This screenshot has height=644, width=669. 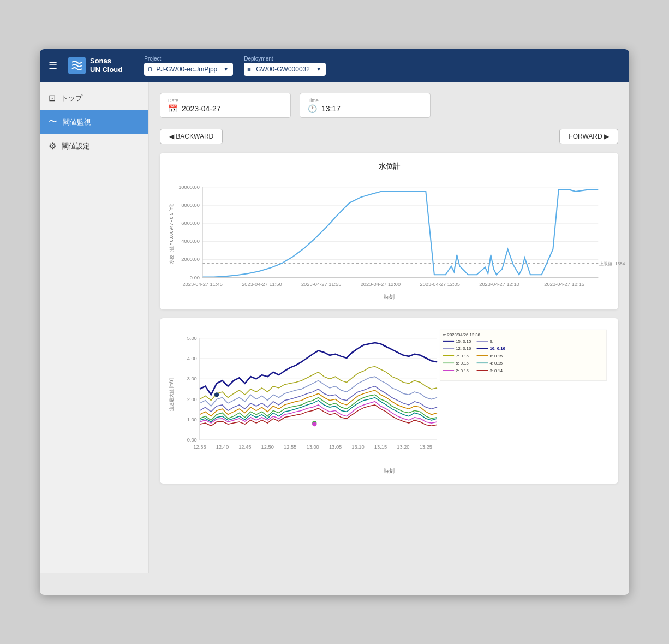 What do you see at coordinates (462, 371) in the screenshot?
I see `svg-text: 2: 0.15` at bounding box center [462, 371].